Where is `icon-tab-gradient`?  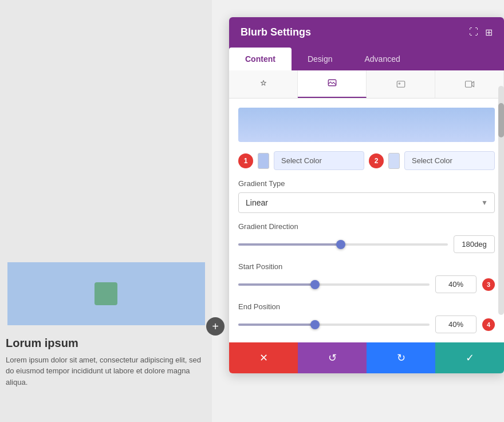 icon-tab-gradient is located at coordinates (263, 84).